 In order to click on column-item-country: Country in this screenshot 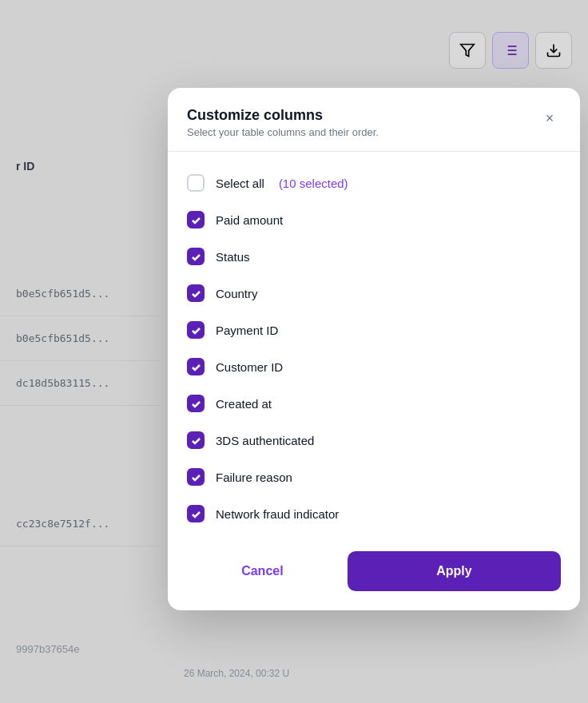, I will do `click(374, 293)`.